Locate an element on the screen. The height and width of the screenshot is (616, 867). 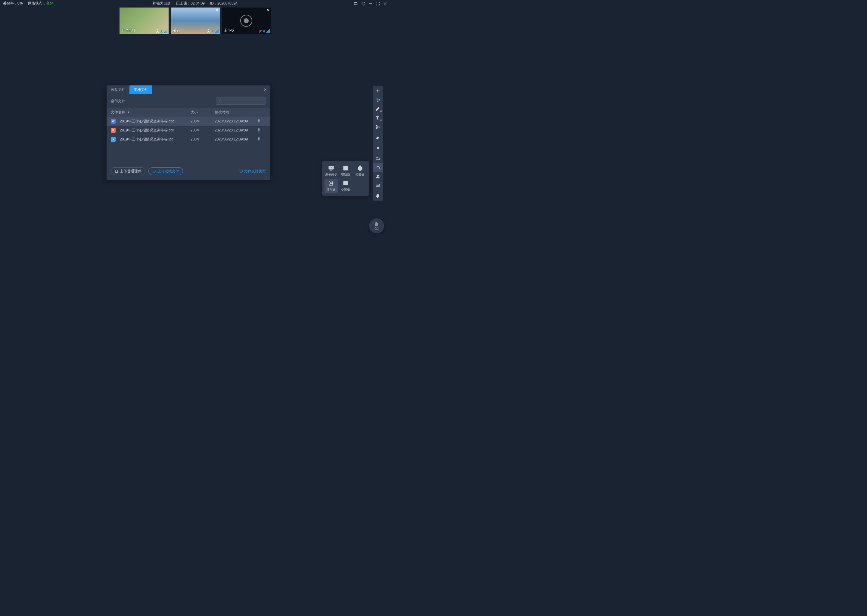
eraser-tool is located at coordinates (378, 137).